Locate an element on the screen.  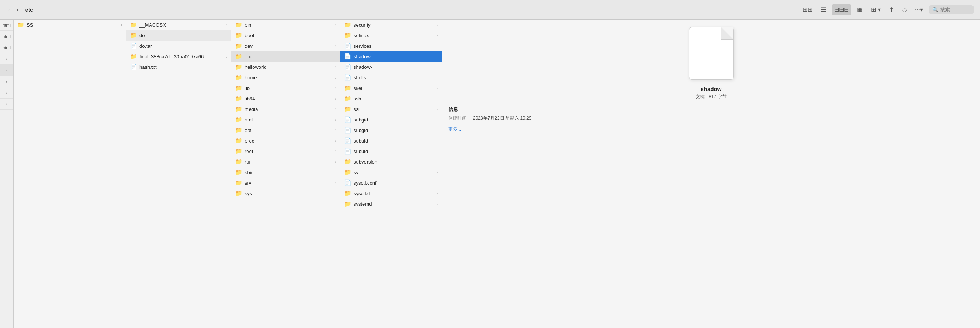
list-item: 📁 root › is located at coordinates (286, 151).